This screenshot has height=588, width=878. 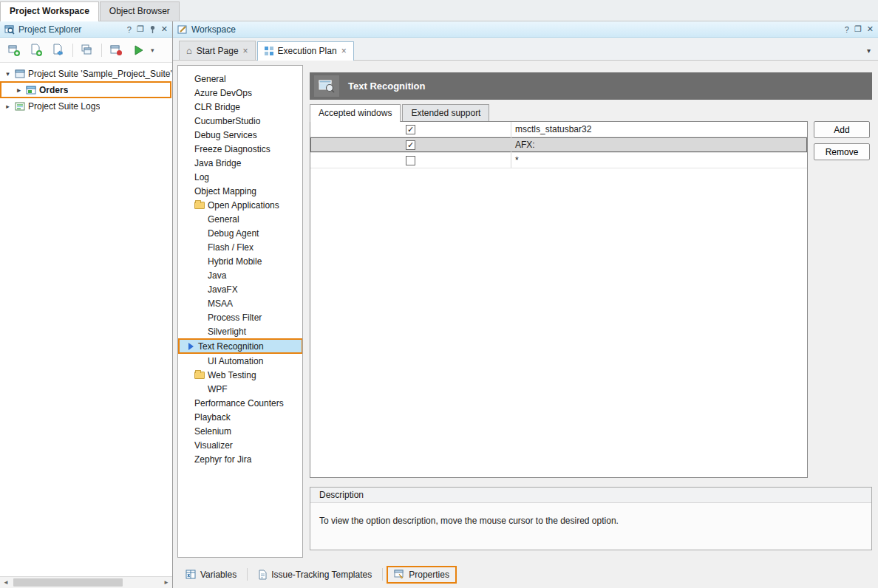 What do you see at coordinates (152, 50) in the screenshot?
I see `run-dropdown-arrow-icon: ▾` at bounding box center [152, 50].